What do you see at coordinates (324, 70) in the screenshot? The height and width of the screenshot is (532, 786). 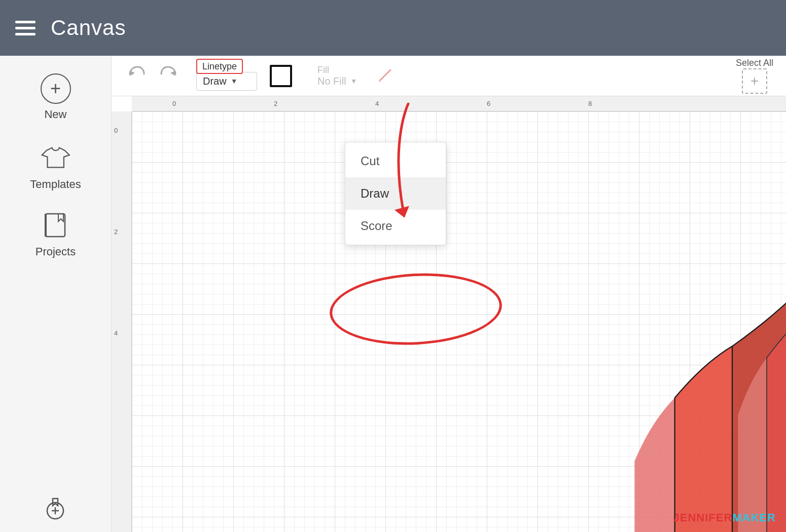 I see `fill-label: Fill` at bounding box center [324, 70].